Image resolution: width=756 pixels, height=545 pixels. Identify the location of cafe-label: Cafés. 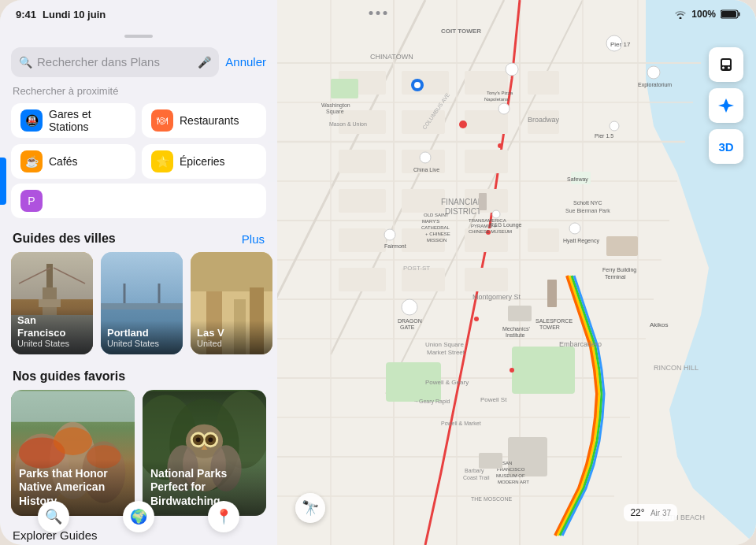
(63, 161).